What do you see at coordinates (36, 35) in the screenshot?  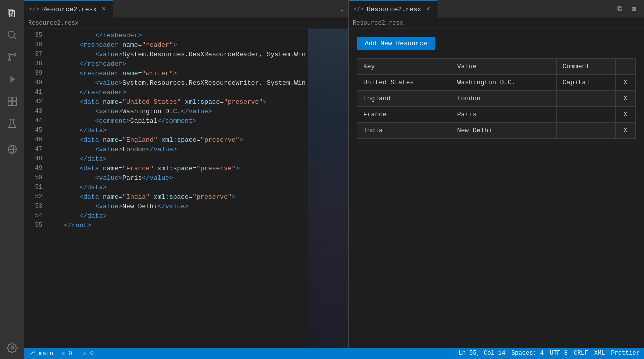 I see `line-number: 35` at bounding box center [36, 35].